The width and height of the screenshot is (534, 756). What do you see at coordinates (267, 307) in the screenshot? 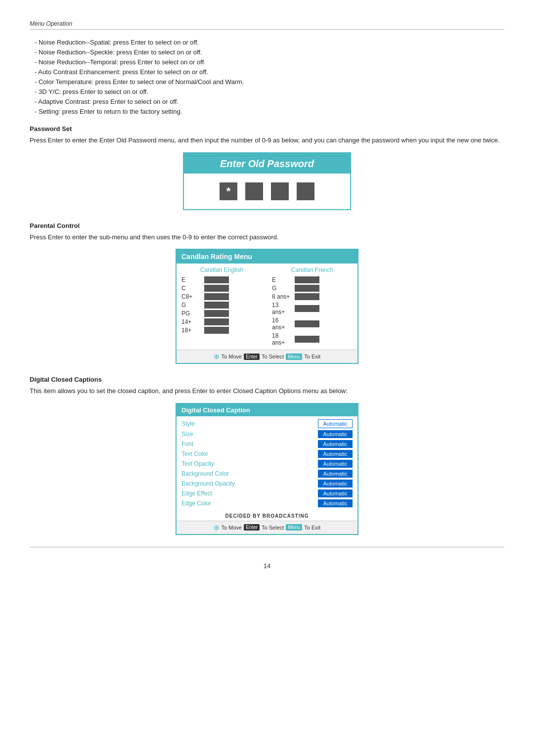
I see `rating-columns: Candlan English E C C8+ G` at bounding box center [267, 307].